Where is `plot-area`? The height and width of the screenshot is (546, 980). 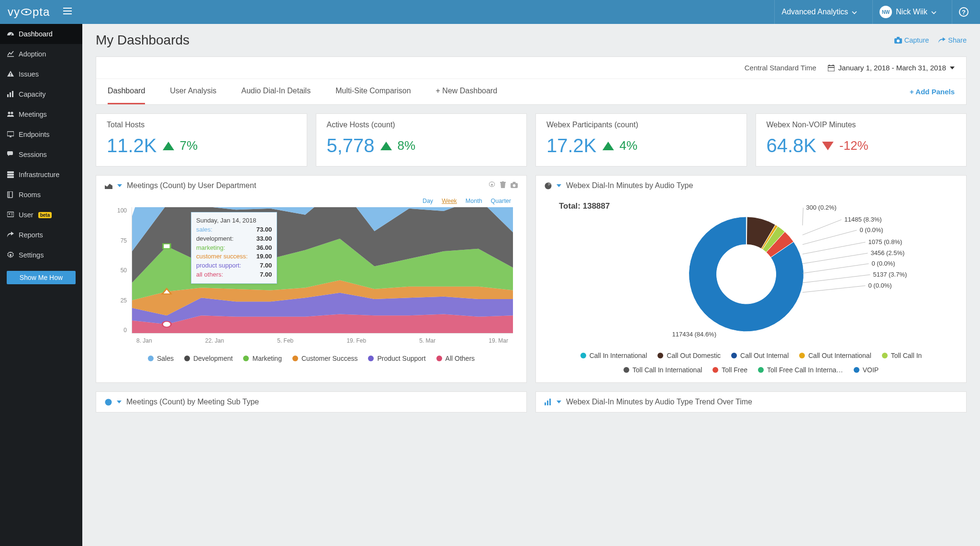 plot-area is located at coordinates (323, 270).